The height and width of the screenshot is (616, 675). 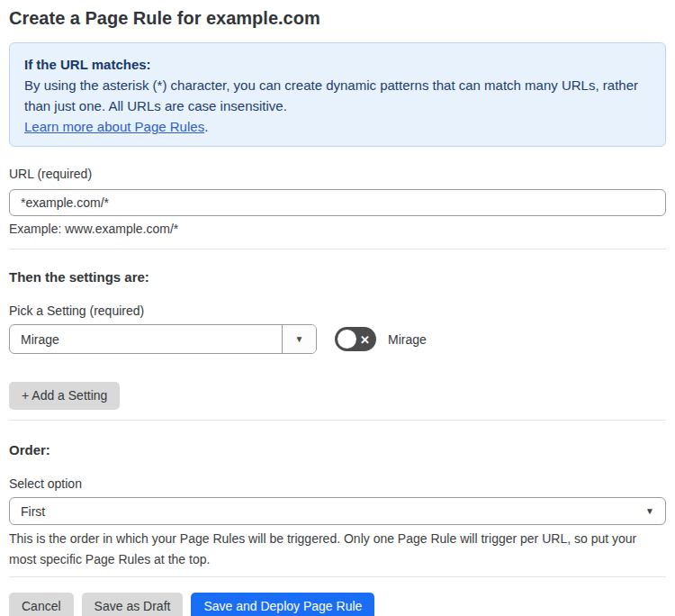 What do you see at coordinates (365, 339) in the screenshot?
I see `toggle-x-icon: ✕` at bounding box center [365, 339].